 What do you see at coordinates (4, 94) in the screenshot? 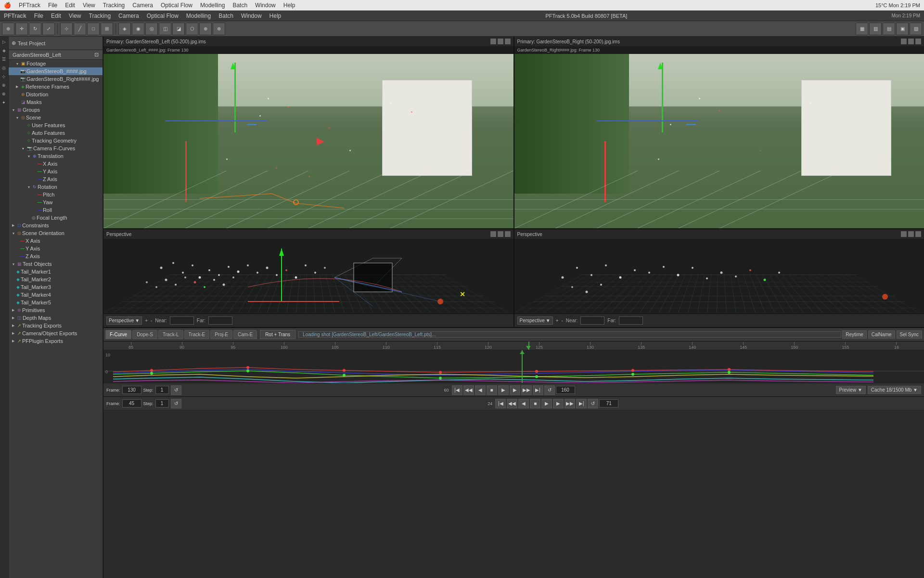
I see `sidebar-icon-7: ⊗` at bounding box center [4, 94].